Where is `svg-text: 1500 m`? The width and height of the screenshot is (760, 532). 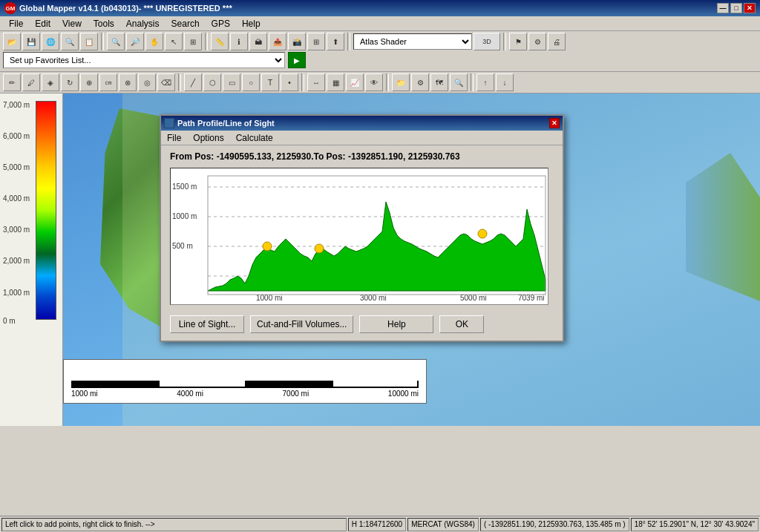 svg-text: 1500 m is located at coordinates (184, 187).